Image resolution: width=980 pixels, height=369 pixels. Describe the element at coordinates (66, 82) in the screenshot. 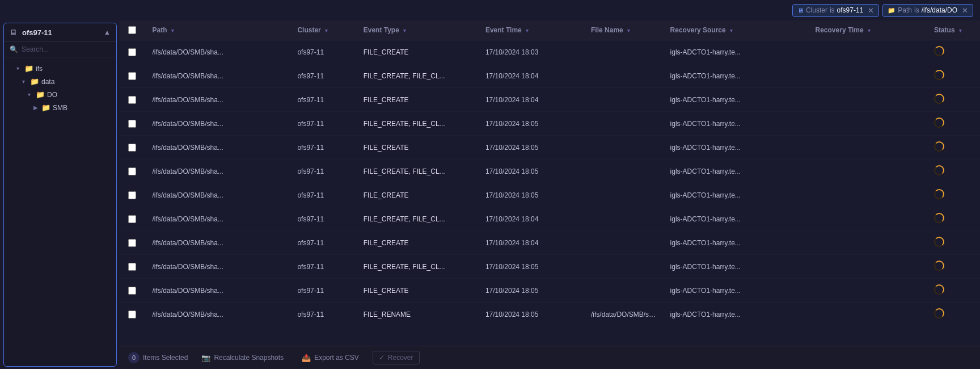

I see `tree-item-data: ▾ 📁 data` at that location.